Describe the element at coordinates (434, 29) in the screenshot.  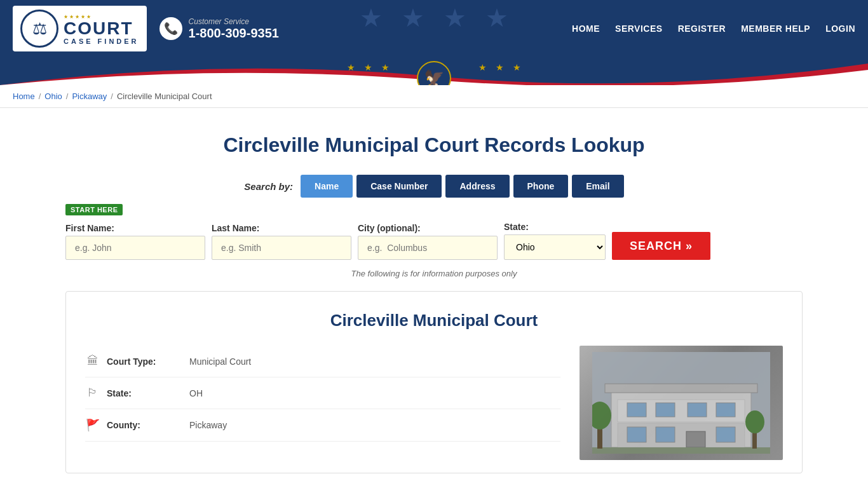
I see `site-header: ★★★★★ COURT CASE FINDER 📞 Customer Servi…` at that location.